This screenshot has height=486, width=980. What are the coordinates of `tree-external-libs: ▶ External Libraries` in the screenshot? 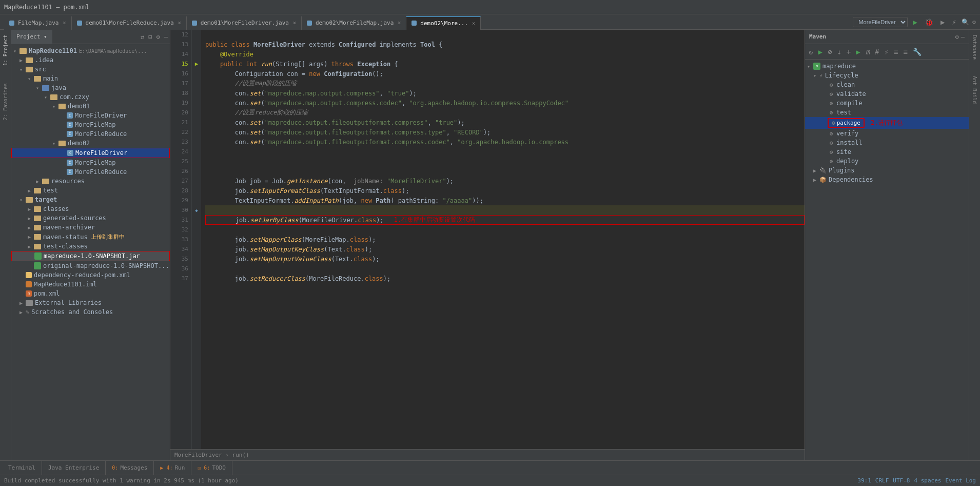 It's located at (90, 303).